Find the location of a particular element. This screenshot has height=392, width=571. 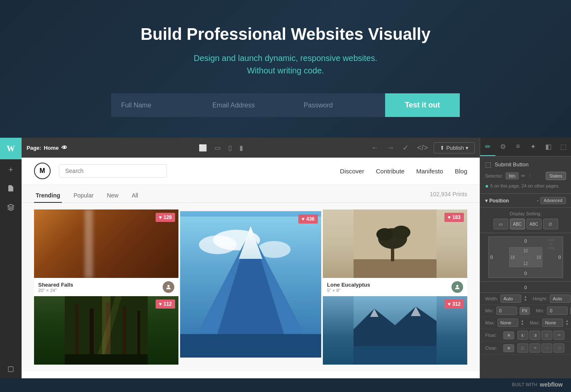

max-width-input is located at coordinates (508, 323).